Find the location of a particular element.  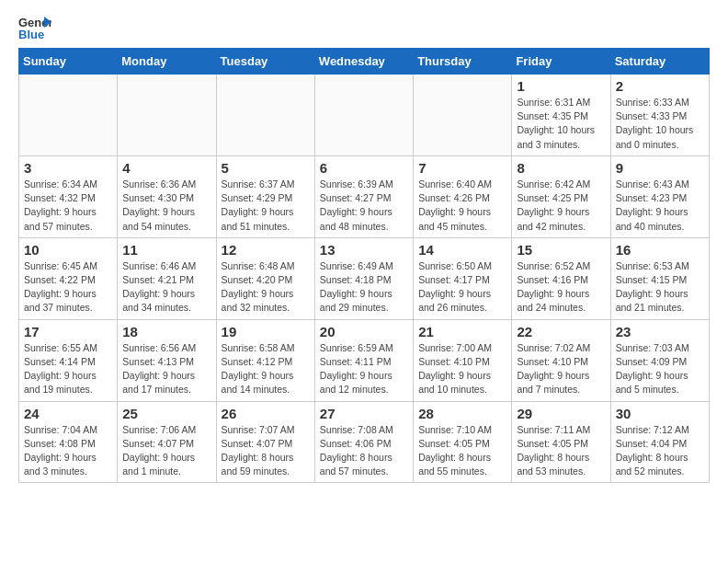

day-number: 22 is located at coordinates (561, 331).